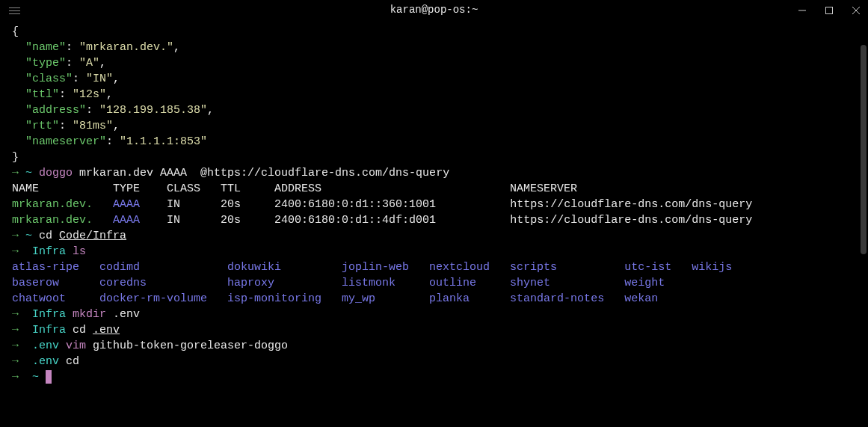  What do you see at coordinates (434, 157) in the screenshot?
I see `json-close-brace: }` at bounding box center [434, 157].